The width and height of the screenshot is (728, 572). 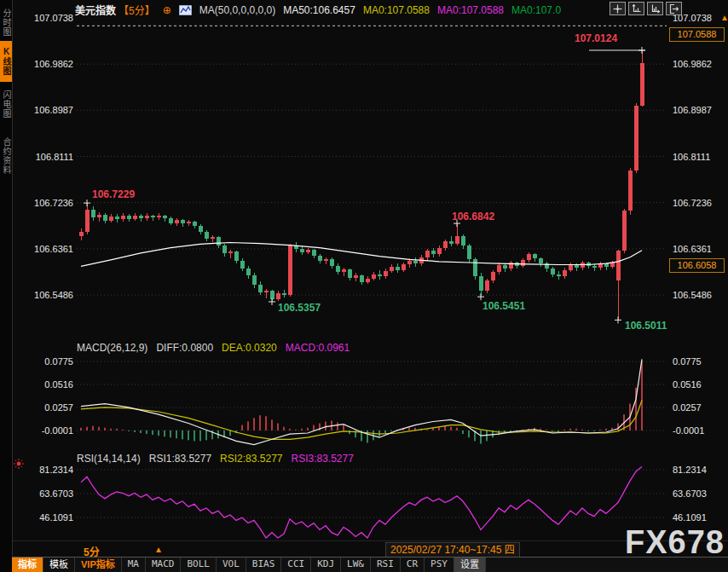 I want to click on toolbar-item-rsi: RSI, so click(x=385, y=564).